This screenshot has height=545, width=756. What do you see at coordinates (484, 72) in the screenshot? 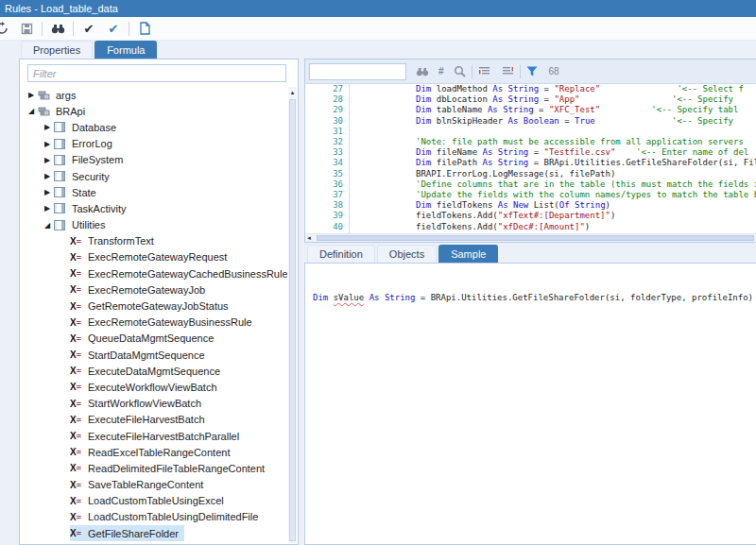
I see `indent-icon` at bounding box center [484, 72].